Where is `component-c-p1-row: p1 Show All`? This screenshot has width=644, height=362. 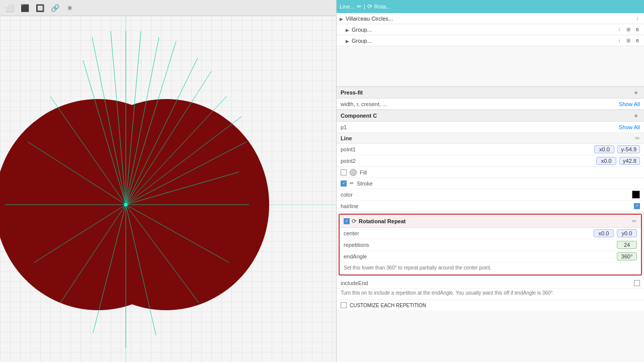 component-c-p1-row: p1 Show All is located at coordinates (490, 127).